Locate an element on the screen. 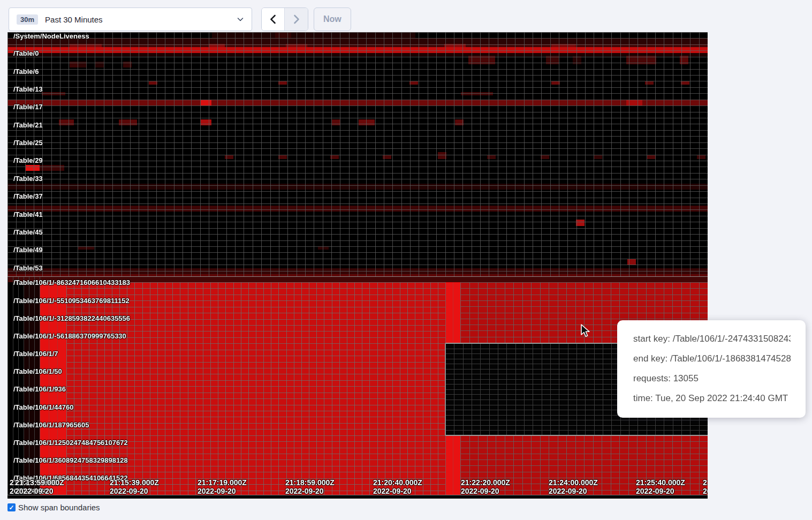 The image size is (812, 520). show-span-boundaries-row: ✓ Show span boundaries is located at coordinates (54, 508).